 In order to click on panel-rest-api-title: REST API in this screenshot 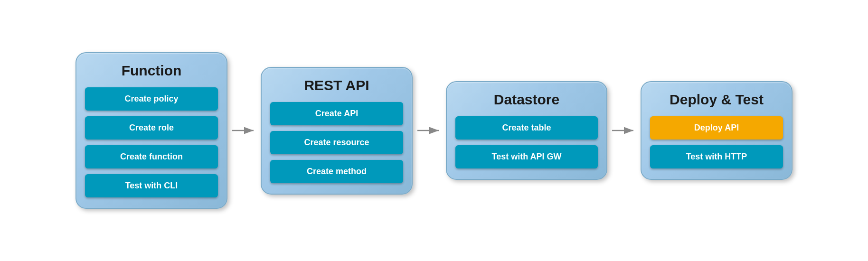, I will do `click(336, 85)`.